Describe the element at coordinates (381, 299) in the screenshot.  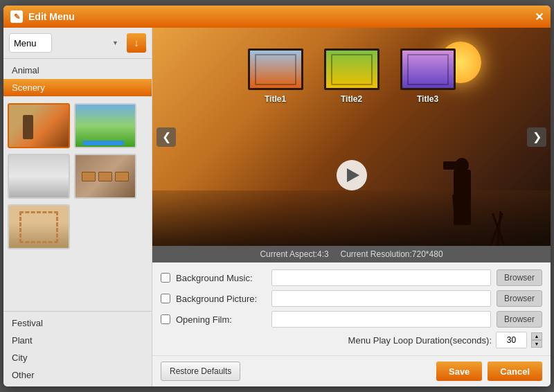
I see `bg-picture-input` at that location.